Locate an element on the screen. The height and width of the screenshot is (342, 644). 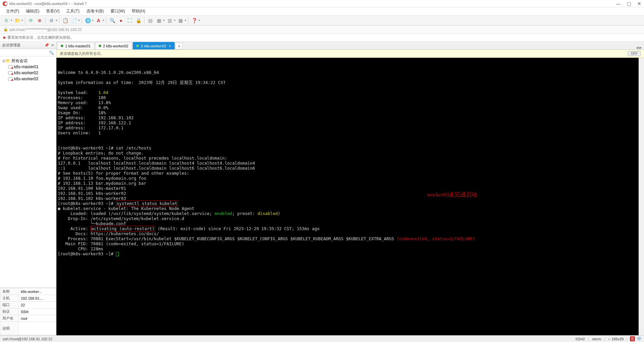
ime-icon: S is located at coordinates (632, 339).